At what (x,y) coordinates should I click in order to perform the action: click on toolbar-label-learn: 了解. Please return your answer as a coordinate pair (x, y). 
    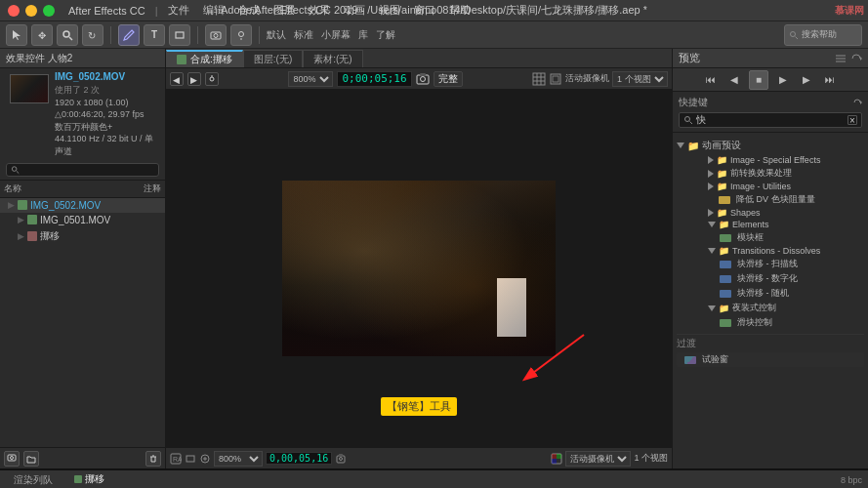
    Looking at the image, I should click on (386, 35).